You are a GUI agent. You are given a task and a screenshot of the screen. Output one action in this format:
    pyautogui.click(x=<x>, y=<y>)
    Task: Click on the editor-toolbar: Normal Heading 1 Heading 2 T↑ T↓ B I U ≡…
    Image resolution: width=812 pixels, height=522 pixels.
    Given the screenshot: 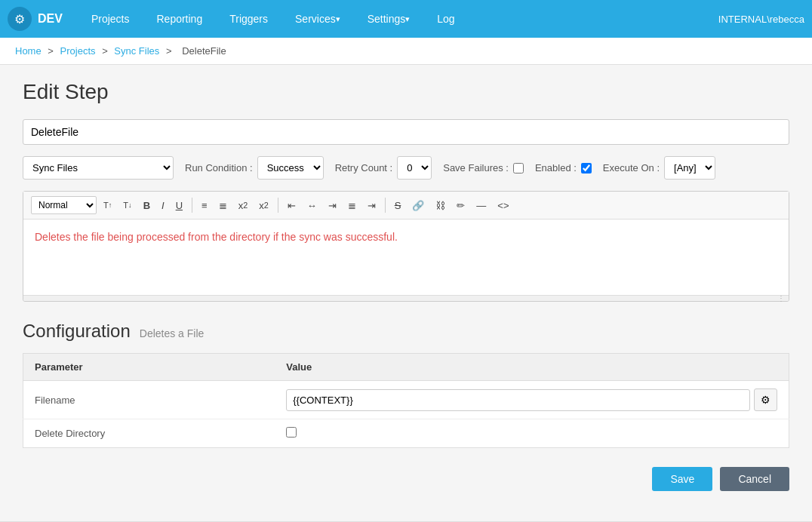 What is the action you would take?
    pyautogui.click(x=406, y=205)
    